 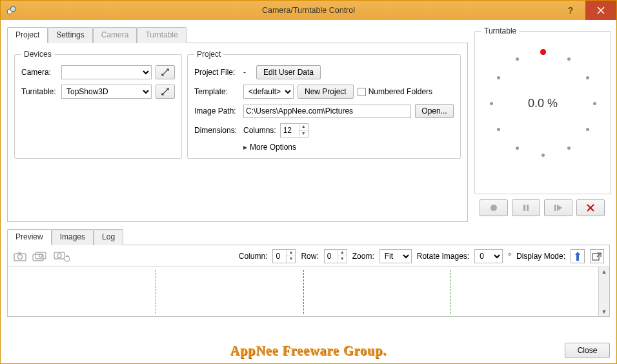 What do you see at coordinates (268, 92) in the screenshot?
I see `template-select: <default>` at bounding box center [268, 92].